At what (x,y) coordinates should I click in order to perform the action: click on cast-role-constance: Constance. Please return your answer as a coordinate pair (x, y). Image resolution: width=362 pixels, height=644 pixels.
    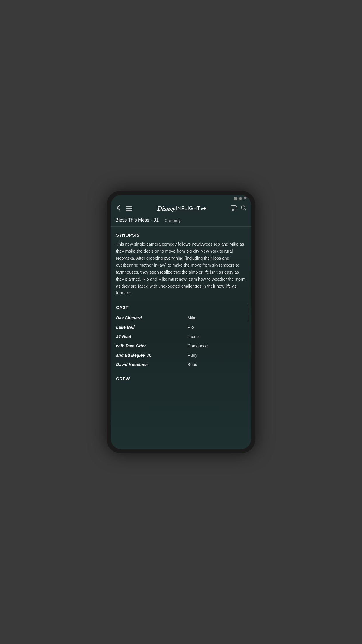
    Looking at the image, I should click on (198, 346).